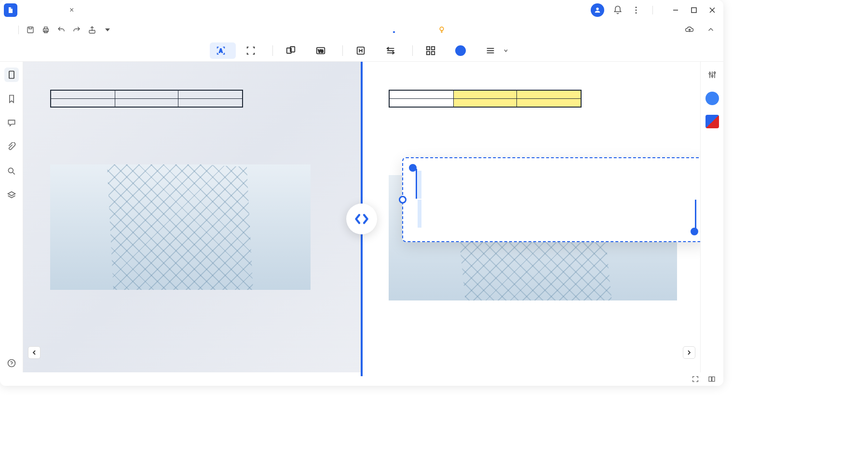 The height and width of the screenshot is (463, 868). I want to click on translate-sidebar-icon, so click(712, 122).